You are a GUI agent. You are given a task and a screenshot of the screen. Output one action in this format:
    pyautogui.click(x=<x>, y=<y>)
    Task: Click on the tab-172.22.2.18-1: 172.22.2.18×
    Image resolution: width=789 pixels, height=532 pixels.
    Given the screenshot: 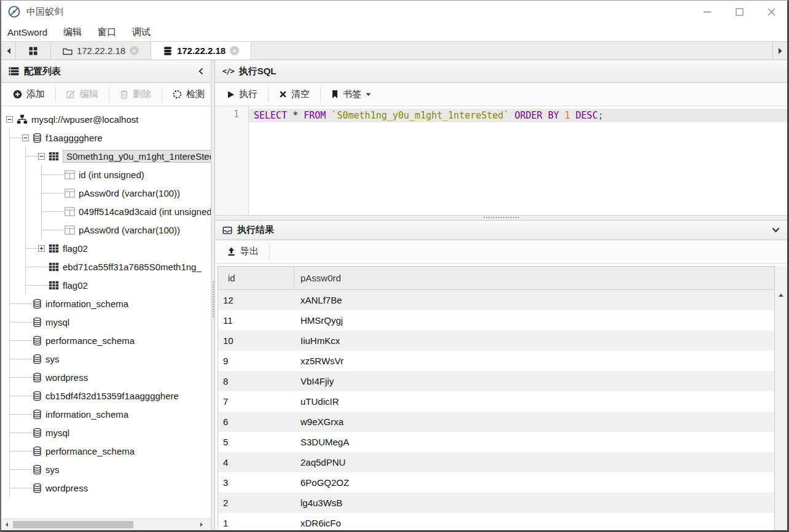 What is the action you would take?
    pyautogui.click(x=202, y=50)
    